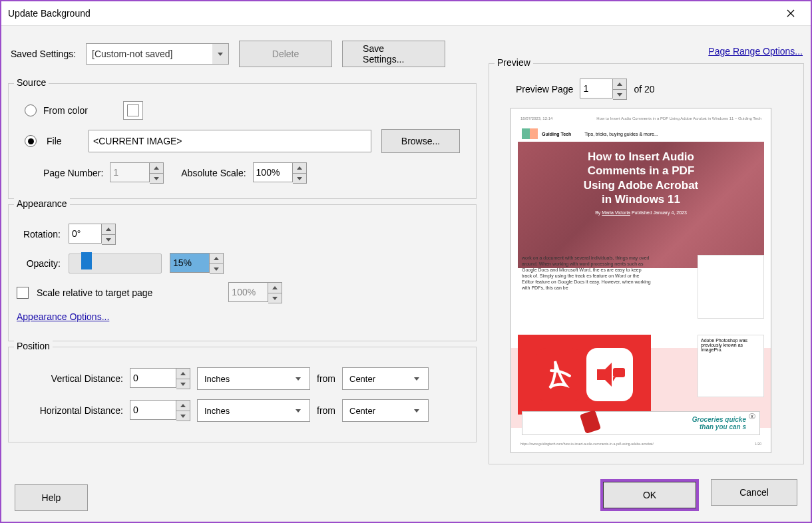 The height and width of the screenshot is (523, 812). What do you see at coordinates (754, 492) in the screenshot?
I see `cancel-button: Cancel` at bounding box center [754, 492].